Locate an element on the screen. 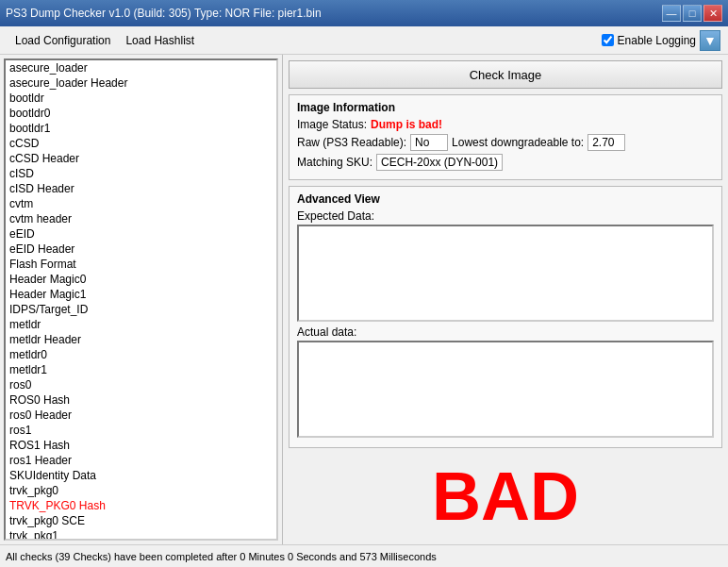 This screenshot has width=728, height=567. list-item: eEID is located at coordinates (141, 234).